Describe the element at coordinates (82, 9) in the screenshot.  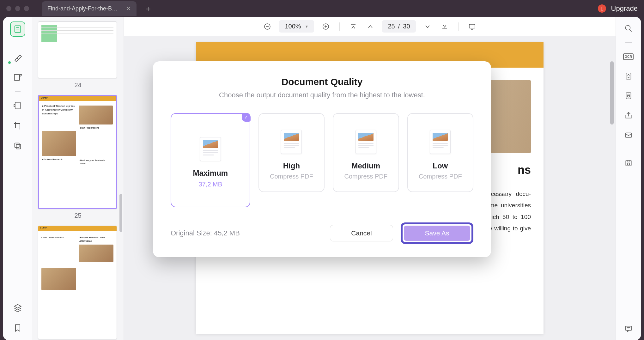
I see `tab-title: Find-and-Apply-For-the-B…` at that location.